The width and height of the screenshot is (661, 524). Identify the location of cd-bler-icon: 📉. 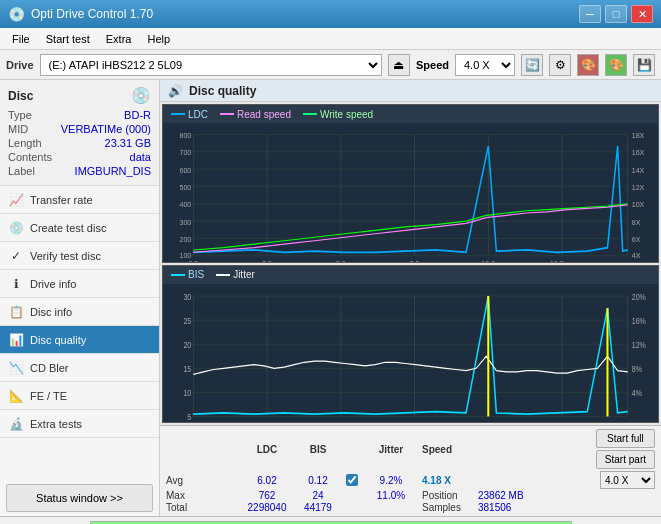
(16, 368).